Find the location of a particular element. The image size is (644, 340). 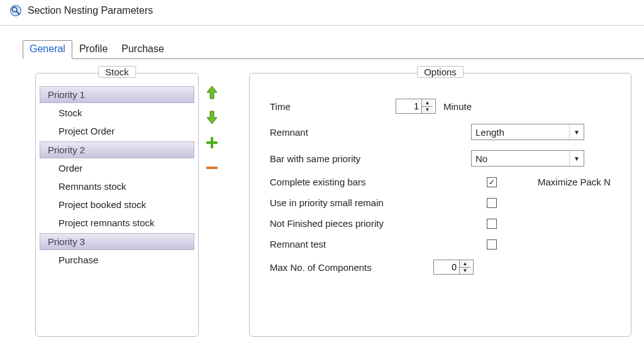

use-small-remain-checkbox is located at coordinates (492, 203).